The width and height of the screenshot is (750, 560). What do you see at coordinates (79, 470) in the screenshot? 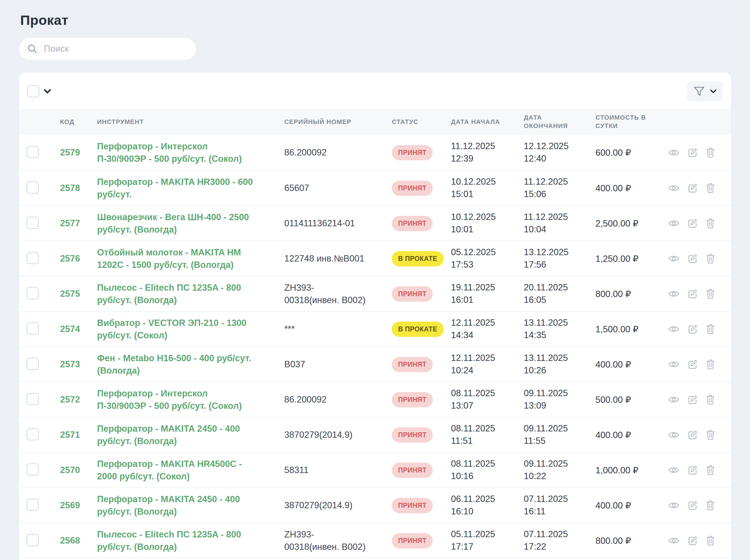
I see `row-code-link: 2570` at bounding box center [79, 470].